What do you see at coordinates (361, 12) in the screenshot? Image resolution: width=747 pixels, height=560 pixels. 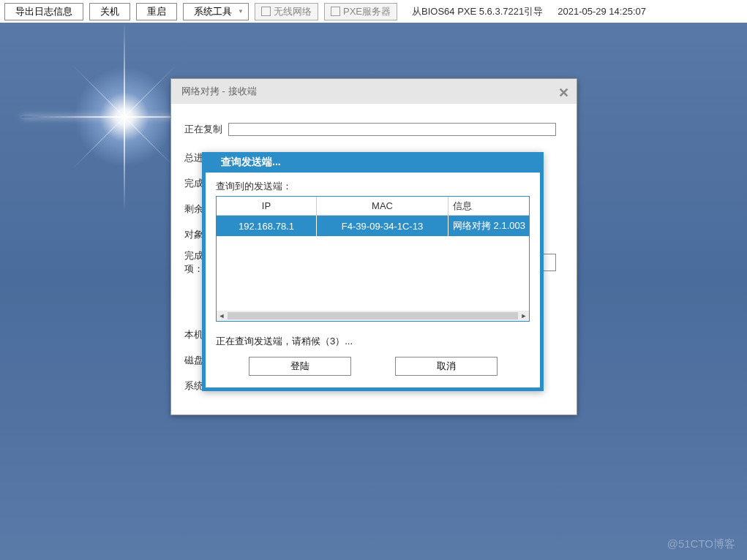 I see `pxe-server-checkbox: PXE服务器` at bounding box center [361, 12].